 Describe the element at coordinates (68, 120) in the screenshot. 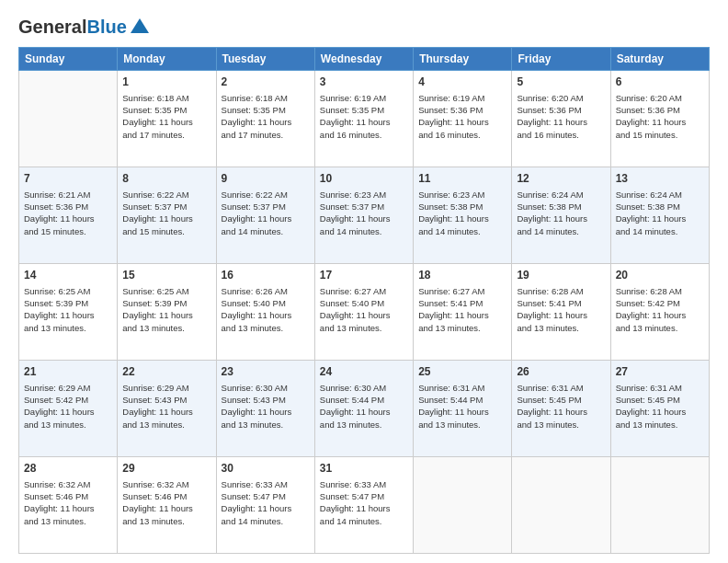

I see `calendar-cell` at that location.